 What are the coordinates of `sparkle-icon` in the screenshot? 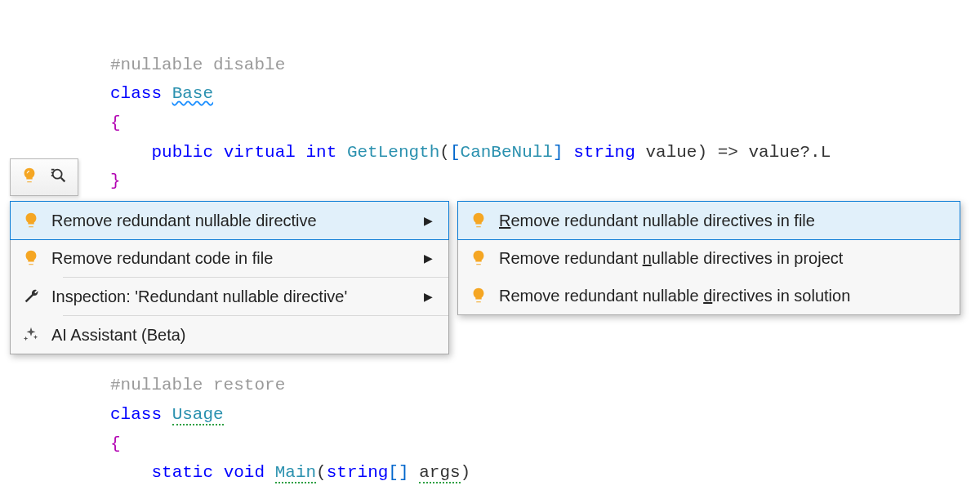 It's located at (37, 335).